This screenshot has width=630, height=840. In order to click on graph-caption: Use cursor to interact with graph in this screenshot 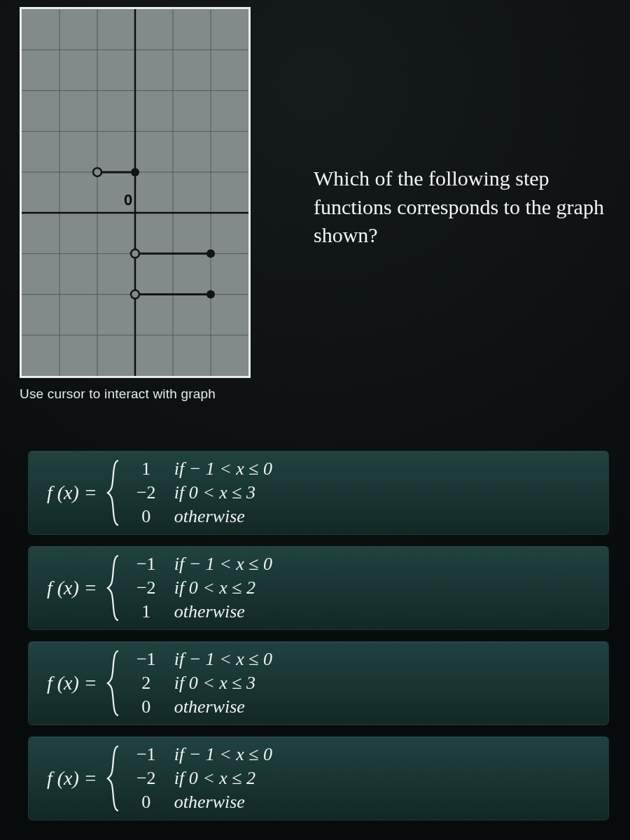, I will do `click(146, 394)`.